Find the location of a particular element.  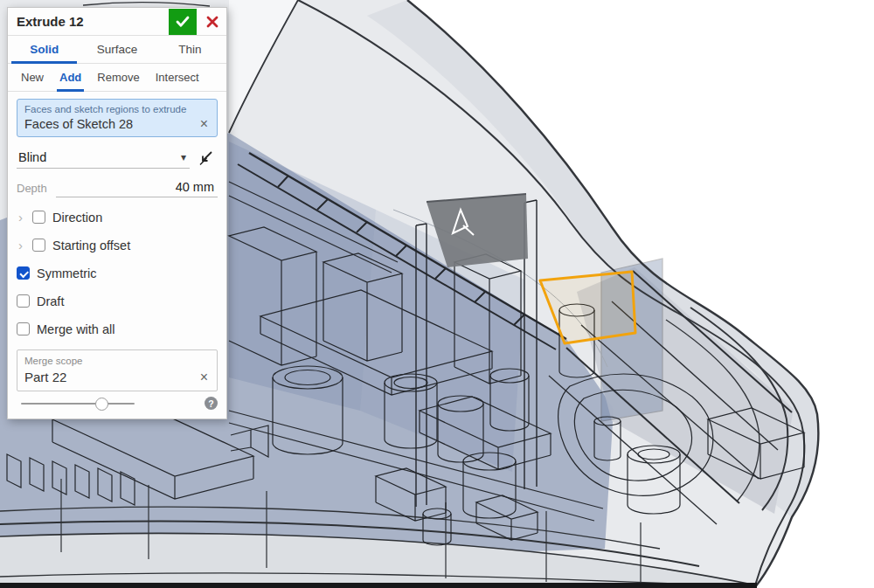

merge-scope-field: Merge scope Part 22 × is located at coordinates (117, 370).